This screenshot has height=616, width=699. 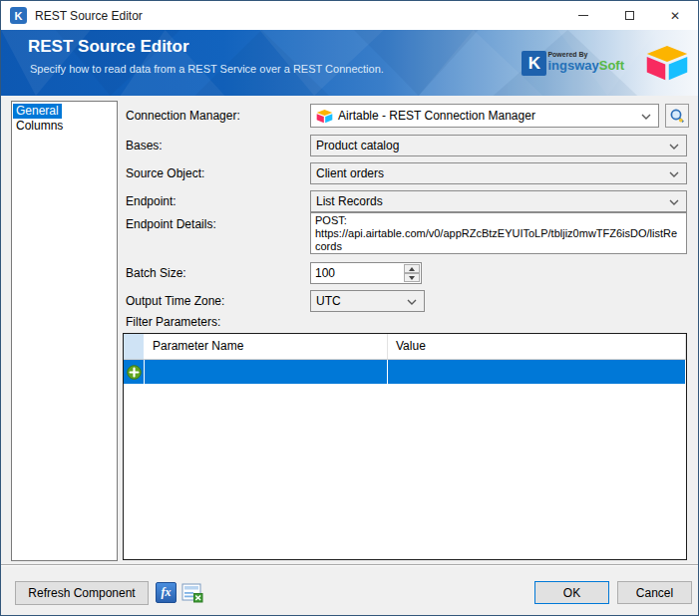 I want to click on endpoint-details-box: POST: https://api.airtable.com/v0/appRZc…, so click(x=499, y=233).